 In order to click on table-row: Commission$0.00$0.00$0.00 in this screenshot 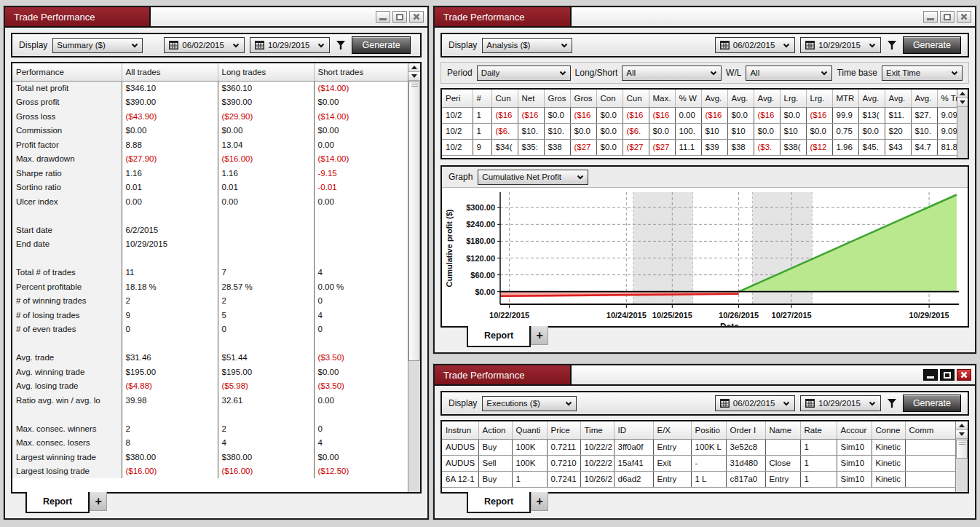, I will do `click(211, 131)`.